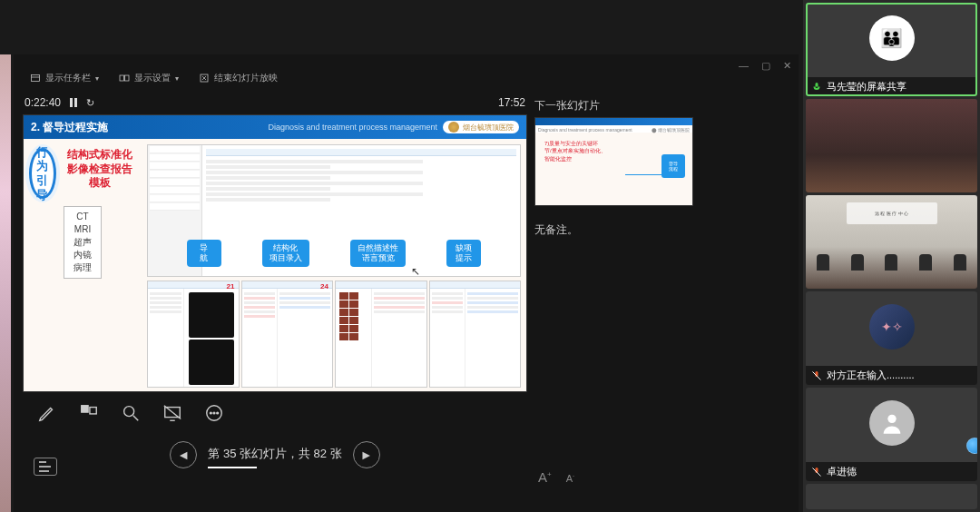  I want to click on modality-item: MRI, so click(83, 230).